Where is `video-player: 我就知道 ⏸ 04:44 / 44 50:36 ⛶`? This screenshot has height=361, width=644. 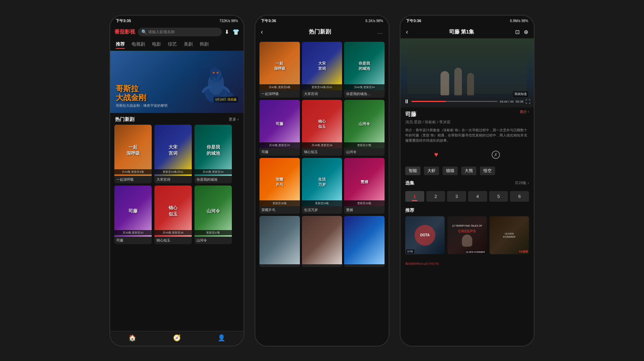 video-player: 我就知道 ⏸ 04:44 / 44 50:36 ⛶ is located at coordinates (467, 73).